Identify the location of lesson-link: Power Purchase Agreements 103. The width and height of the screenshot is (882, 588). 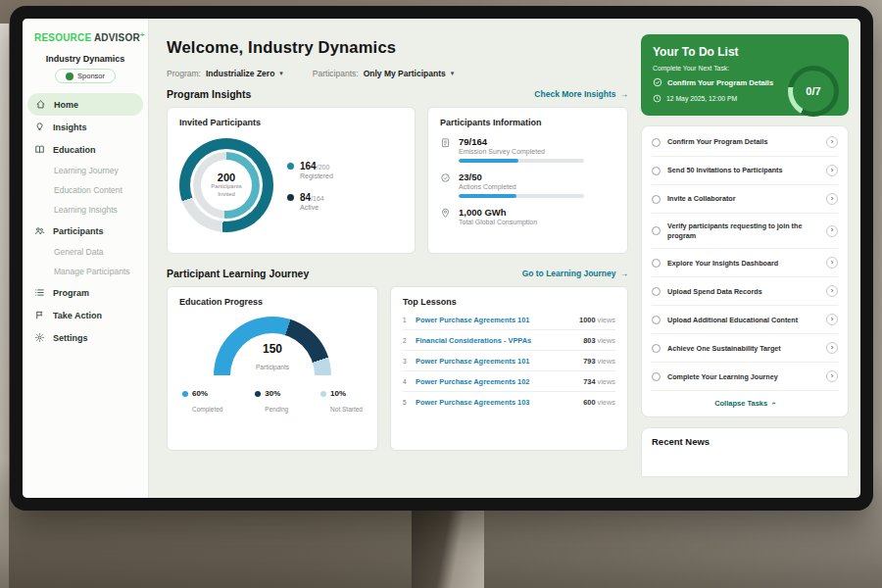
(496, 402).